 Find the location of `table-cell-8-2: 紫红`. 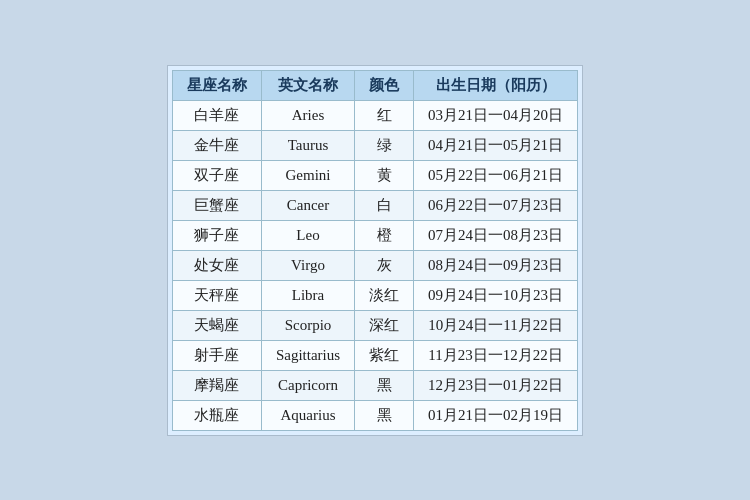

table-cell-8-2: 紫红 is located at coordinates (384, 355).